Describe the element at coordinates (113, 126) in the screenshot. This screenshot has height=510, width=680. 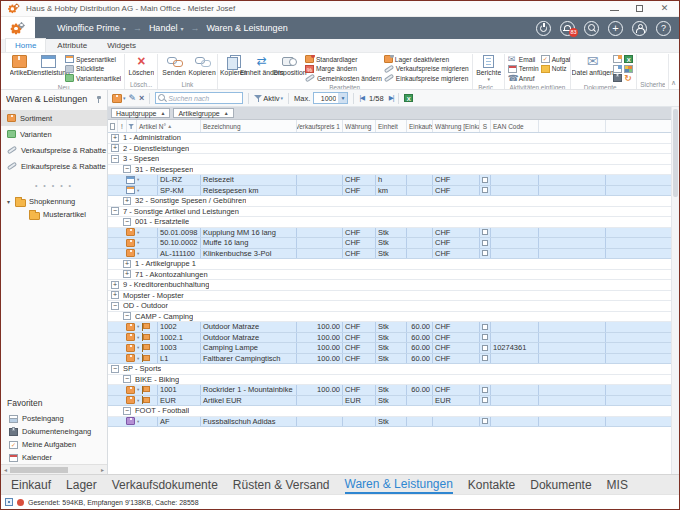
I see `column-doc-icon` at that location.